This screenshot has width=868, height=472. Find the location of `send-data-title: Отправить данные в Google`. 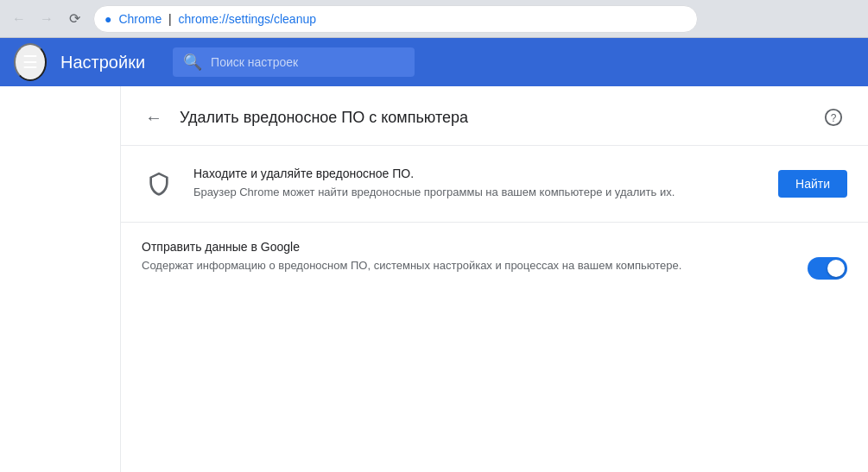

send-data-title: Отправить данные в Google is located at coordinates (494, 247).